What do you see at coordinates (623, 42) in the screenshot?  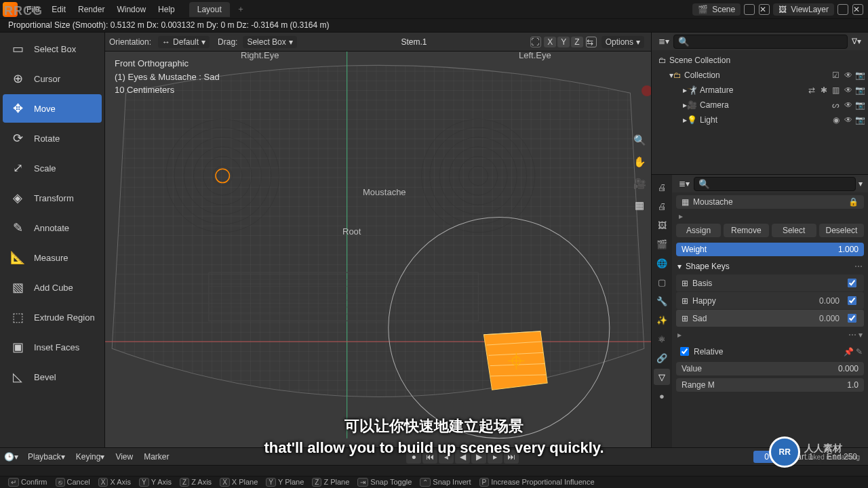 I see `options-dropdown: Options ▾` at bounding box center [623, 42].